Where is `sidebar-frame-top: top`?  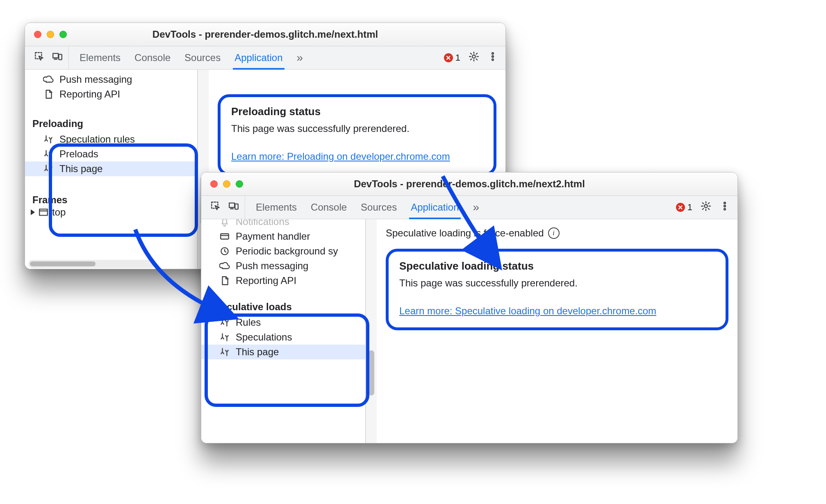 sidebar-frame-top: top is located at coordinates (111, 213).